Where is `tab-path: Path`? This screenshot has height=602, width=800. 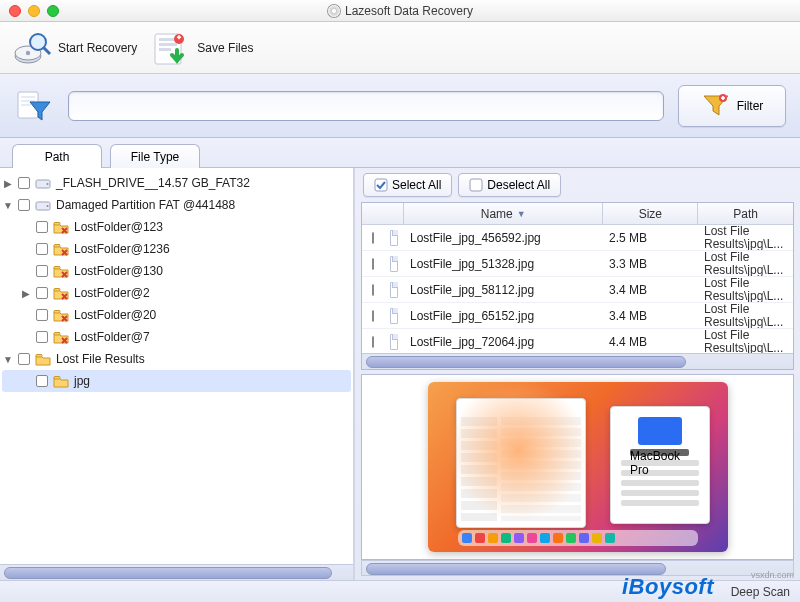 tab-path: Path is located at coordinates (57, 156).